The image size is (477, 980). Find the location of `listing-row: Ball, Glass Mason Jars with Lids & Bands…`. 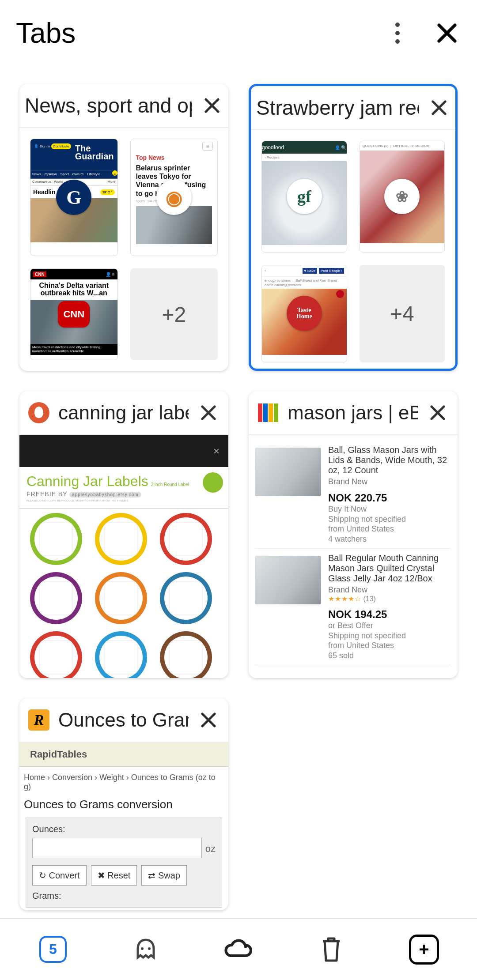

listing-row: Ball, Glass Mason Jars with Lids & Bands… is located at coordinates (353, 494).